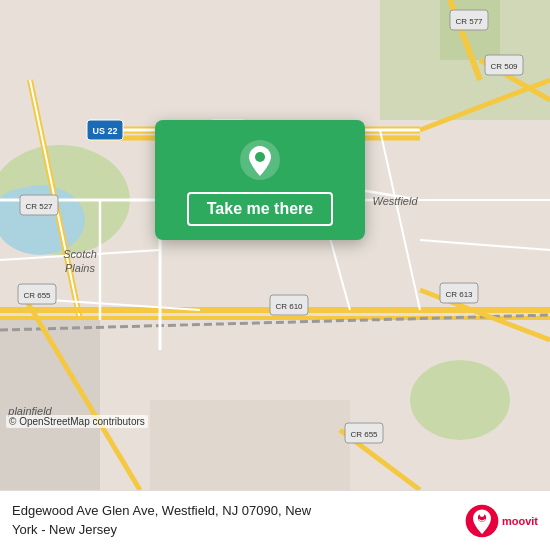 The width and height of the screenshot is (550, 550). What do you see at coordinates (520, 521) in the screenshot?
I see `moovit-text: moovit` at bounding box center [520, 521].